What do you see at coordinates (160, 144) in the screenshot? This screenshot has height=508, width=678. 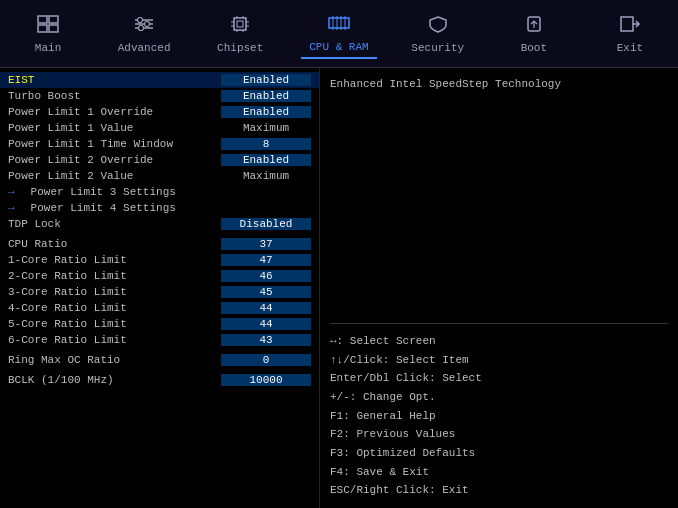 I see `menu-row-power-limit1-time: Power Limit 1 Time Window8` at bounding box center [160, 144].